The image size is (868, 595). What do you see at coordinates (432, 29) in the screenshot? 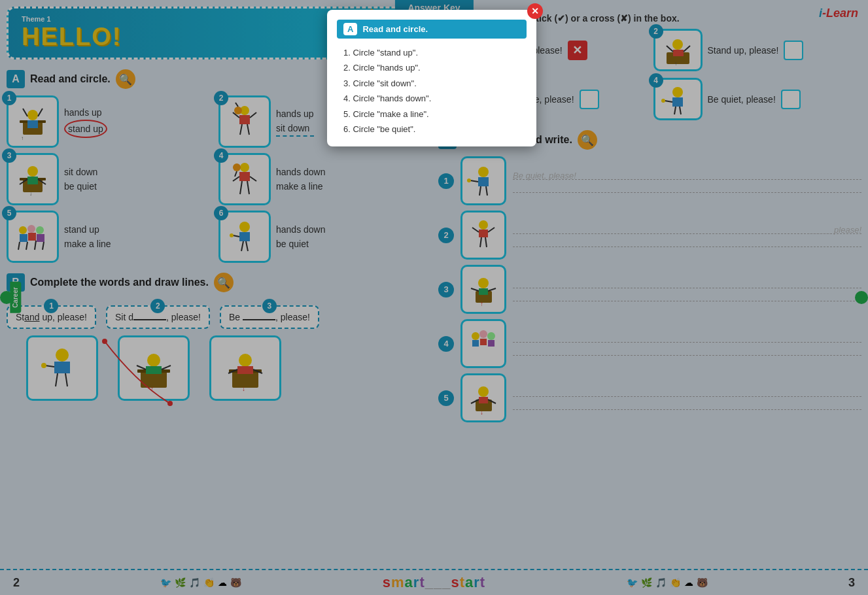
I see `modal-title-bar: A Read and circle.` at bounding box center [432, 29].